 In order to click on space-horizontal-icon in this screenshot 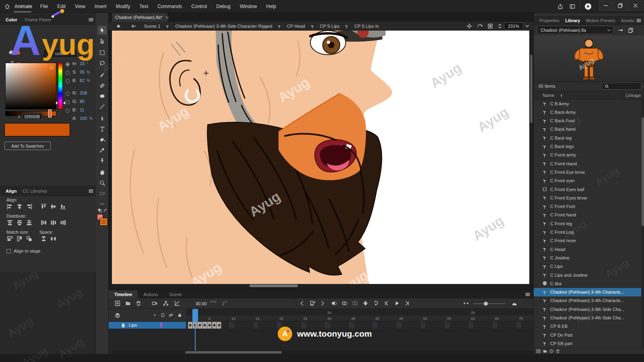, I will do `click(54, 239)`.